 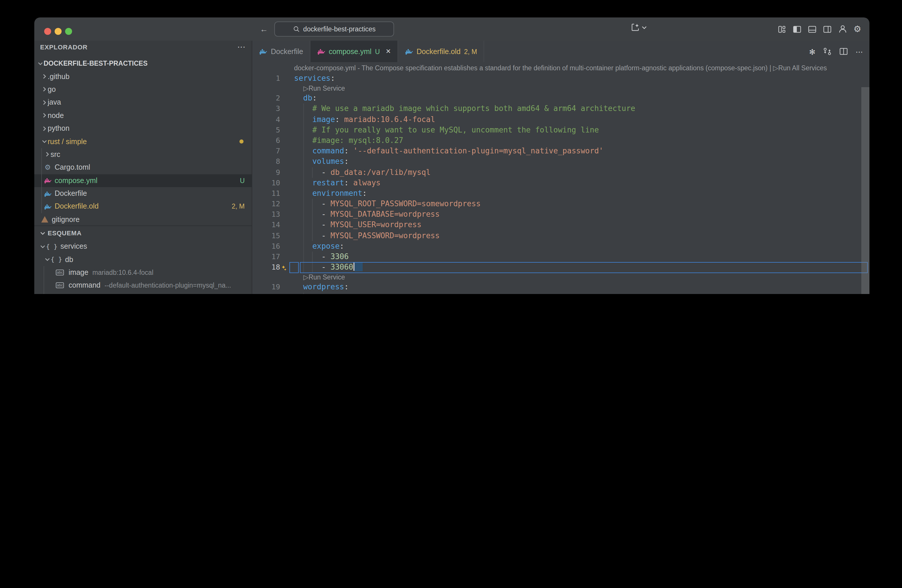 I want to click on outline-item-volumes: [ ]volumes, so click(x=143, y=293).